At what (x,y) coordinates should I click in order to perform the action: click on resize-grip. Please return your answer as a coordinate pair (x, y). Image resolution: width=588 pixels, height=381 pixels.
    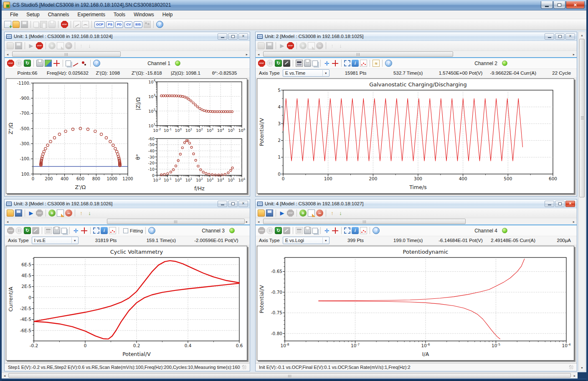
    Looking at the image, I should click on (244, 367).